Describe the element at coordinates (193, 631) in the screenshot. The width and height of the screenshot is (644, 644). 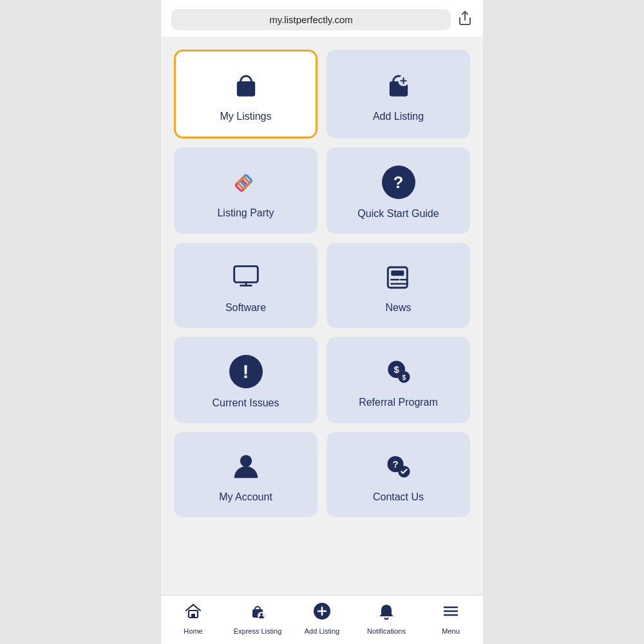
I see `home-nav-label: Home` at that location.